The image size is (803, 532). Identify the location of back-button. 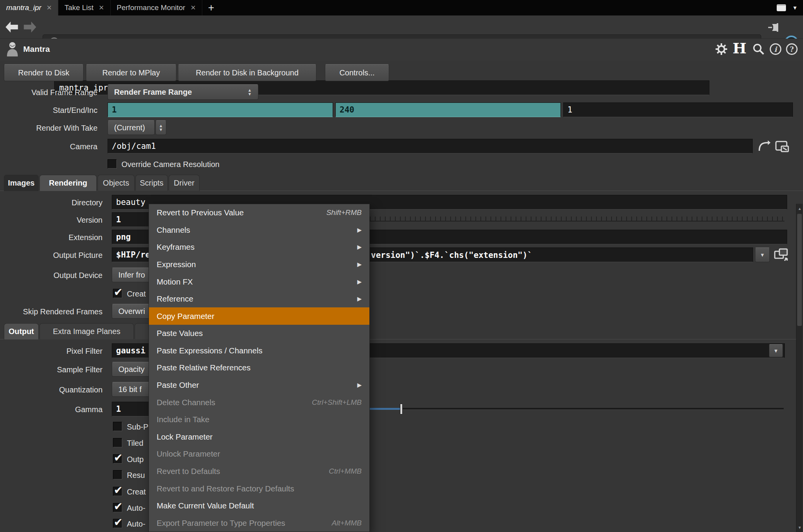
(12, 27).